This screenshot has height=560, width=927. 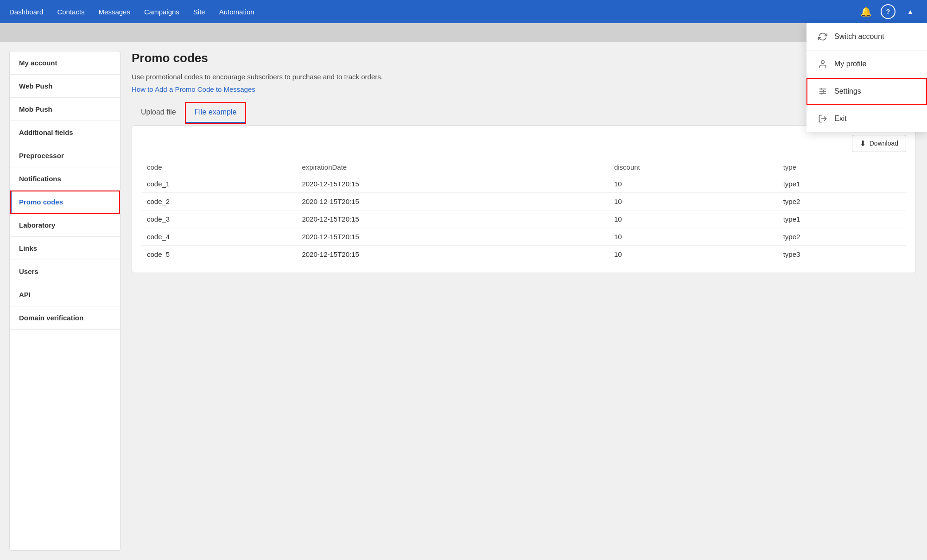 I want to click on account-dropdown-menu: Switch account My profile Settings, so click(x=867, y=78).